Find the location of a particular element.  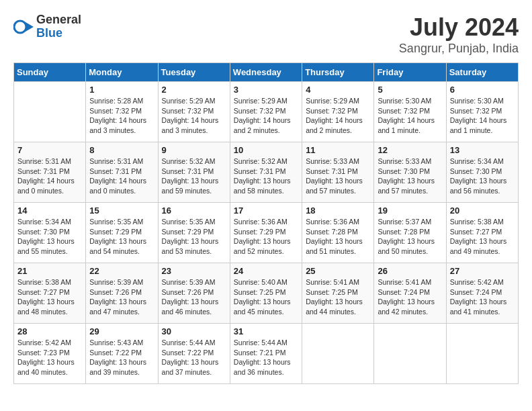

day-number: 15 is located at coordinates (122, 211).